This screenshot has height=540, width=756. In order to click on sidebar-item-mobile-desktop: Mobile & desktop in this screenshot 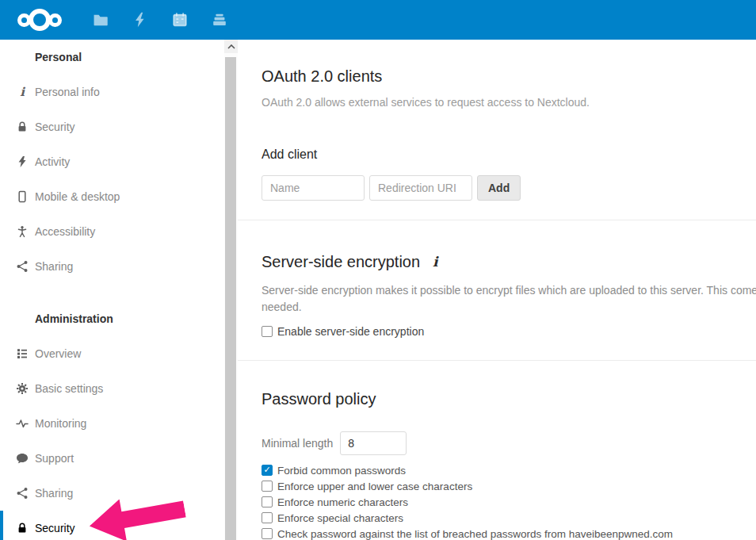, I will do `click(113, 197)`.